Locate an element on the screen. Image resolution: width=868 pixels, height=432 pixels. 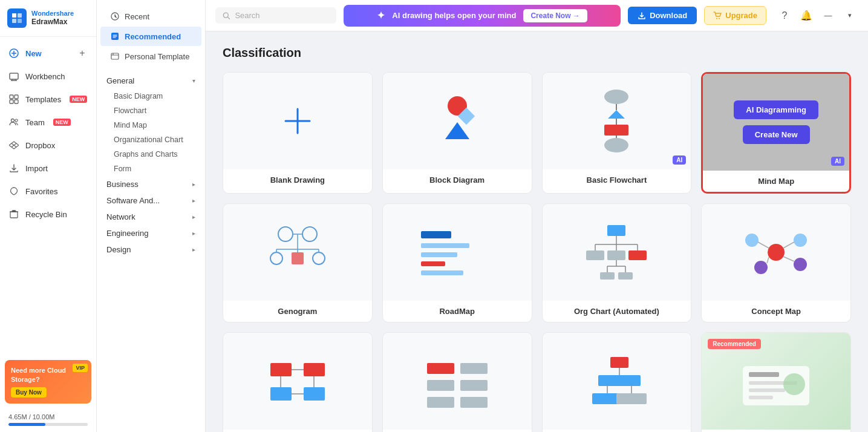
card-label-mindmap: Mind Map is located at coordinates (776, 182).